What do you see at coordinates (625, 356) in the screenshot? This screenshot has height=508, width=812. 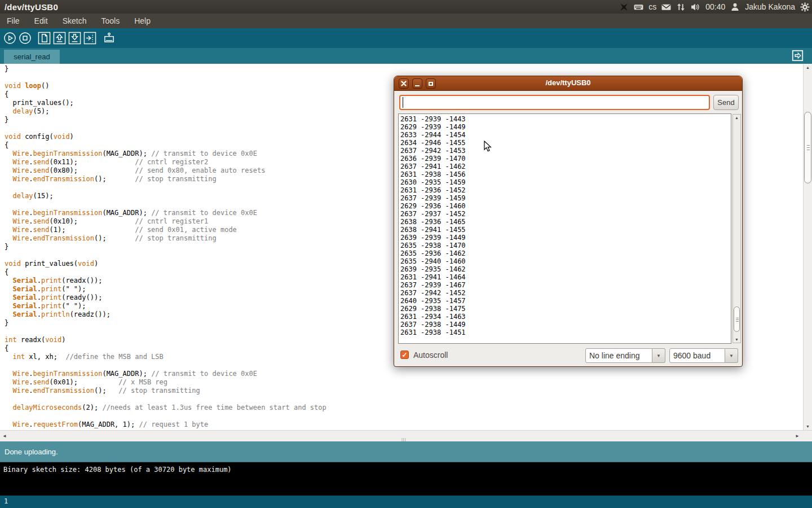 I see `line-ending-dropdown: No line ending ▼` at bounding box center [625, 356].